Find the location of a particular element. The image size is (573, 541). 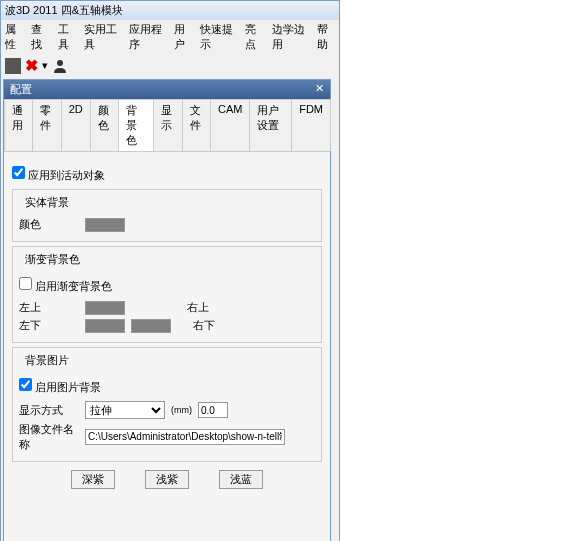

menu-item: 属性 is located at coordinates (14, 37).